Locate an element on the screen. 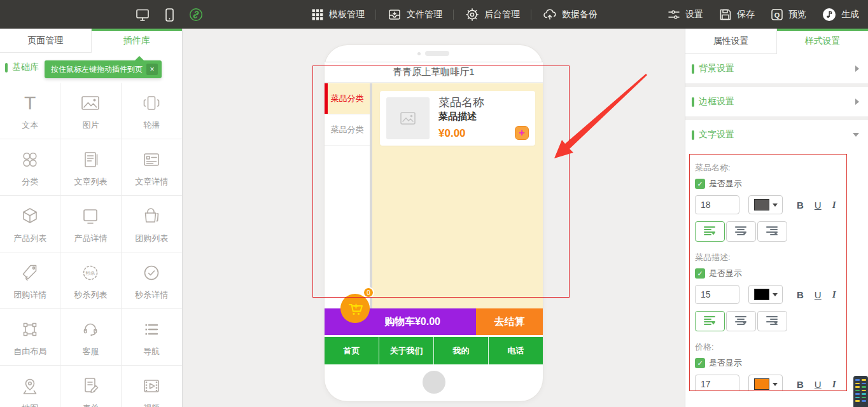  topbar-menu-file-manage: 文件管理 is located at coordinates (415, 15).